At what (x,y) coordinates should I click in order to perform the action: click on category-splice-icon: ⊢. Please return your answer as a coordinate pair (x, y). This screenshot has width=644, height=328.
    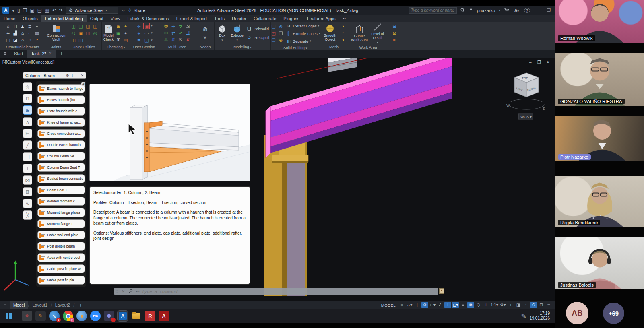
    Looking at the image, I should click on (27, 134).